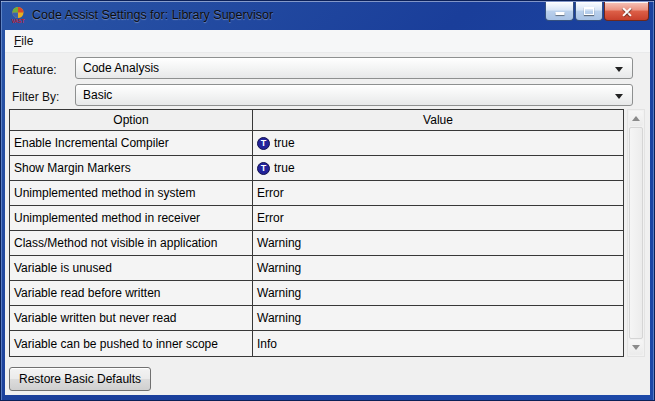  Describe the element at coordinates (438, 344) in the screenshot. I see `value-cell: Info` at that location.